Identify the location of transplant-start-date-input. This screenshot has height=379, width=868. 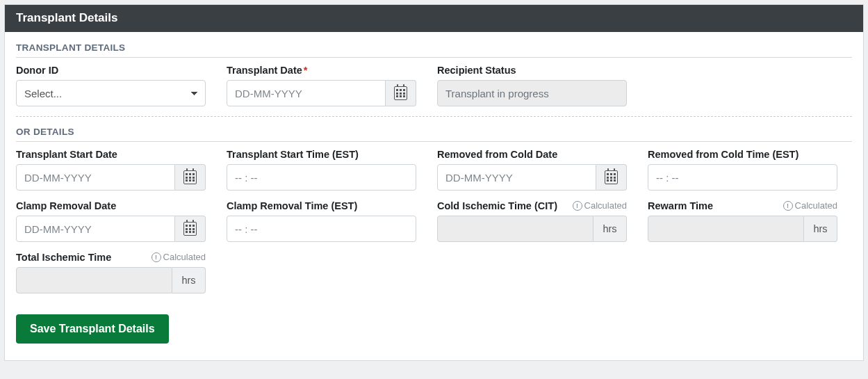
(96, 177).